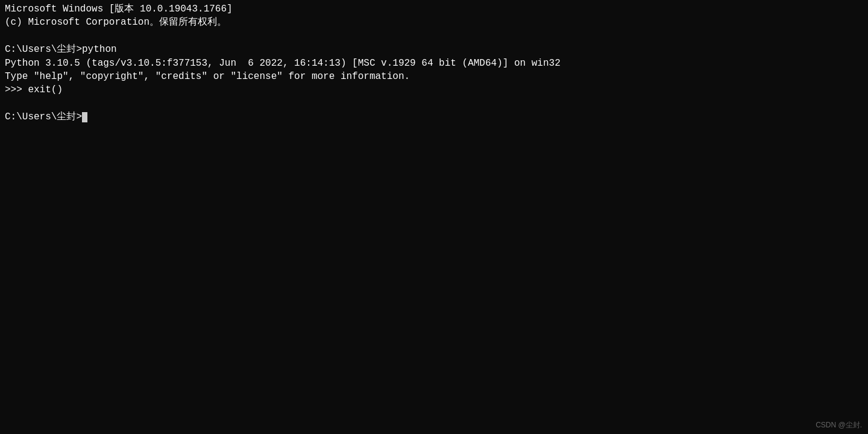  Describe the element at coordinates (434, 49) in the screenshot. I see `prompt-python-line: C:\Users\尘封>python` at that location.